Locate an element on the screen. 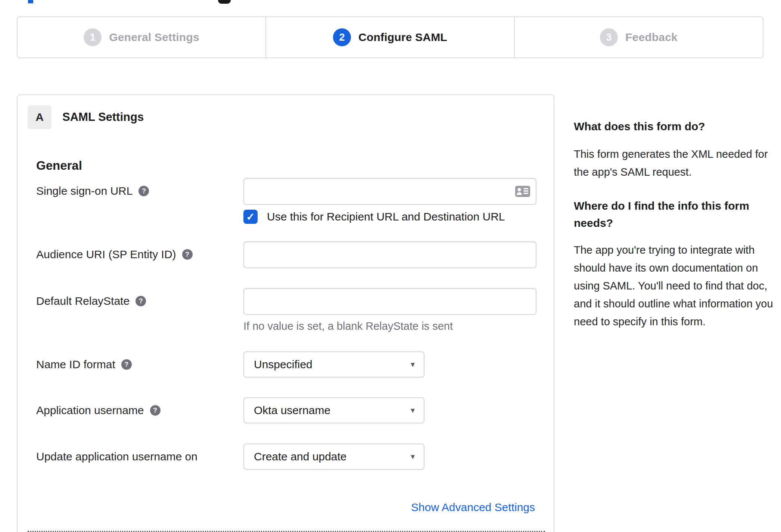 The image size is (781, 532). step-1-label: General Settings is located at coordinates (154, 37).